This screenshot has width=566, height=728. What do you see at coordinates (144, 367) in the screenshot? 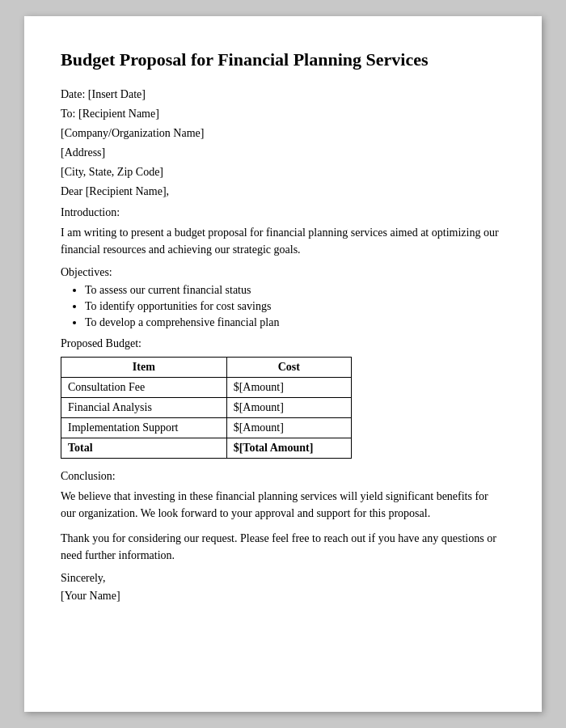
I see `table-header-item: Item` at bounding box center [144, 367].